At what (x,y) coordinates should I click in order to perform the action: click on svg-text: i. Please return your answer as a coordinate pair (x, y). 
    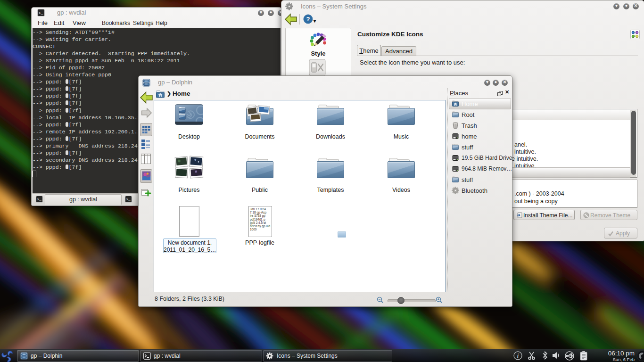
    Looking at the image, I should click on (518, 356).